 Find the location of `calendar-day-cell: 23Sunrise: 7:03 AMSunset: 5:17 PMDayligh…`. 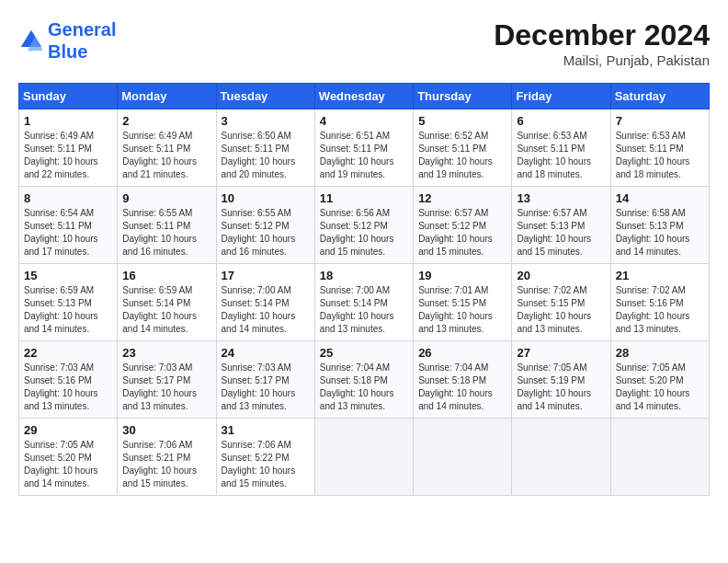

calendar-day-cell: 23Sunrise: 7:03 AMSunset: 5:17 PMDayligh… is located at coordinates (167, 380).